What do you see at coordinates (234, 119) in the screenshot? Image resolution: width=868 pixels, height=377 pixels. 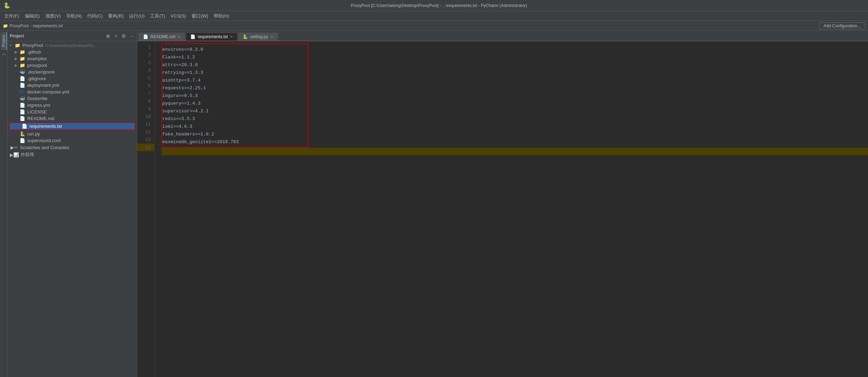 I see `code-line-10: redis==3.5.3` at bounding box center [234, 119].